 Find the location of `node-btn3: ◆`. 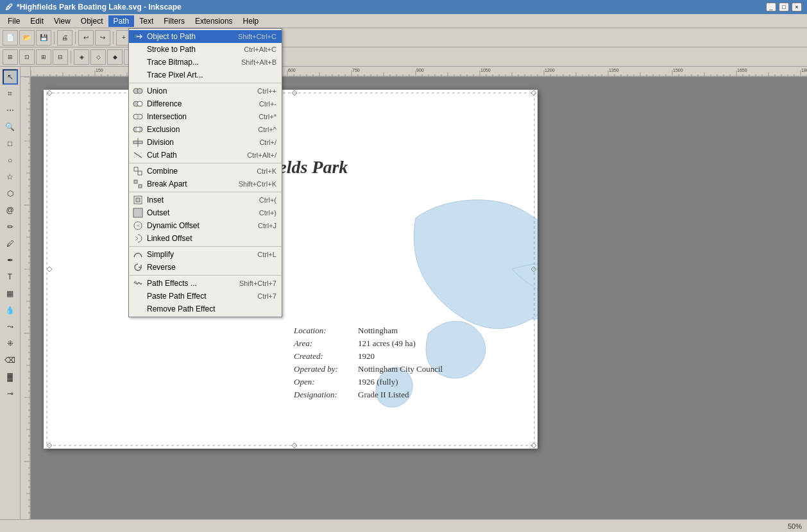

node-btn3: ◆ is located at coordinates (115, 57).